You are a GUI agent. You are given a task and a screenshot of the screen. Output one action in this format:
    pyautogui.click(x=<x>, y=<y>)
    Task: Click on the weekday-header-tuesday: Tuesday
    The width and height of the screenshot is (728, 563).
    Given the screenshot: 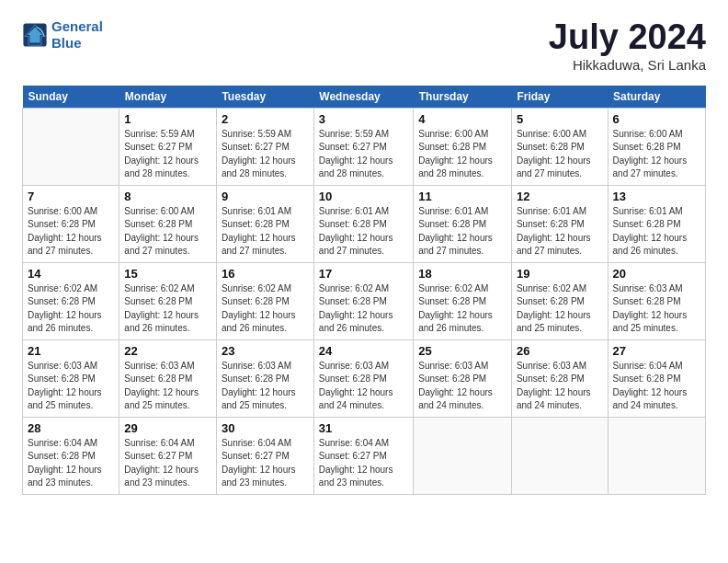 What is the action you would take?
    pyautogui.click(x=265, y=98)
    